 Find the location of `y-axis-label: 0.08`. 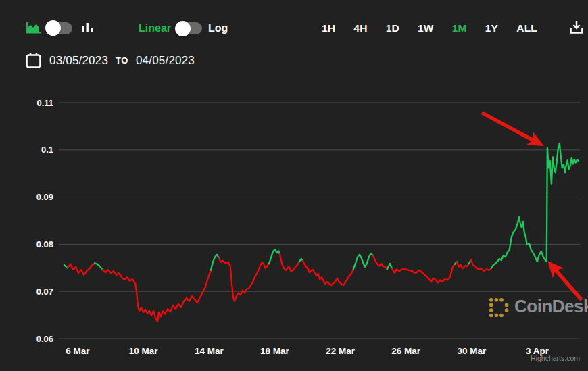

y-axis-label: 0.08 is located at coordinates (45, 245).